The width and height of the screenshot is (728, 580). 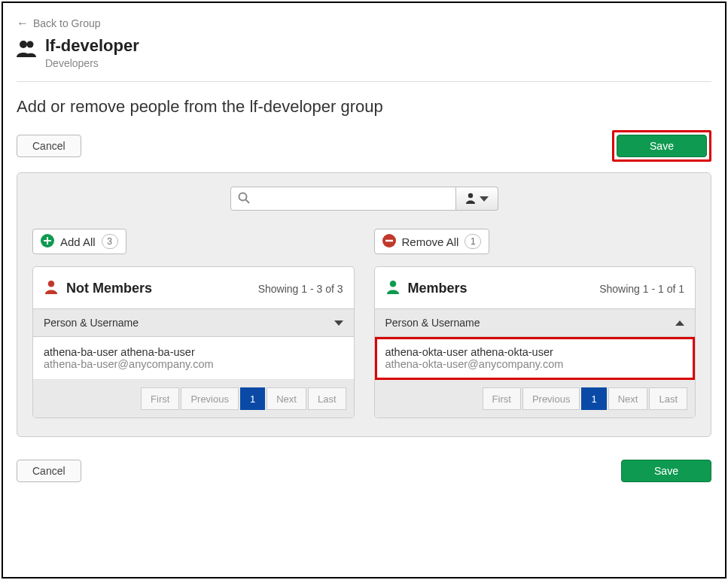 What do you see at coordinates (92, 63) in the screenshot?
I see `group-subtitle: Developers` at bounding box center [92, 63].